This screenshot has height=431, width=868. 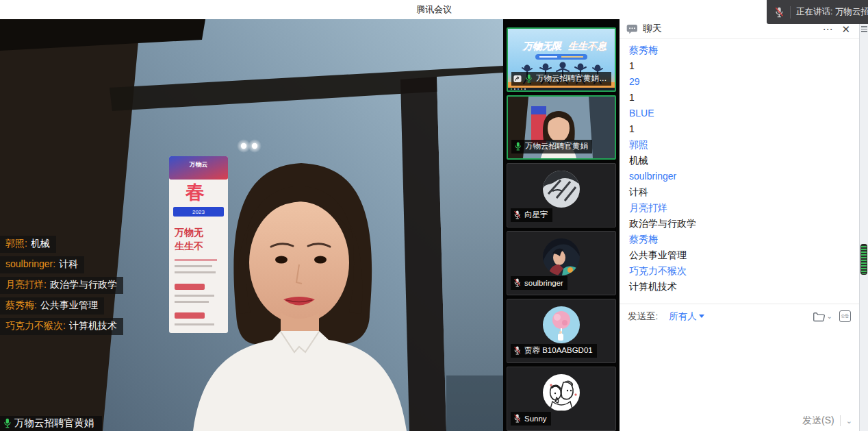 I want to click on chat-message-input, so click(x=739, y=369).